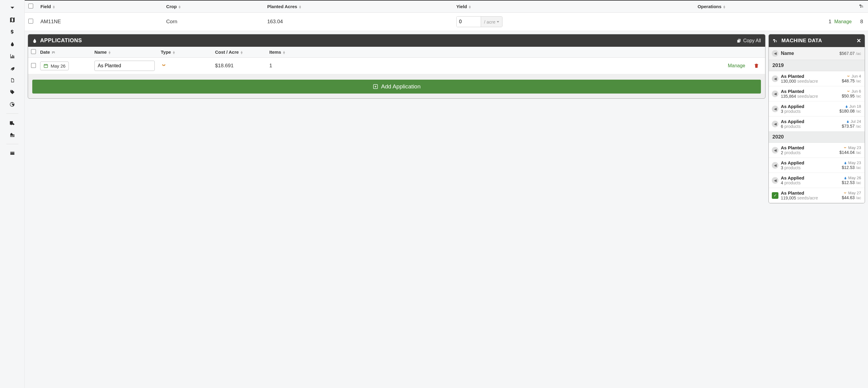 This screenshot has width=868, height=388. What do you see at coordinates (100, 22) in the screenshot?
I see `field-value: AM11NE` at bounding box center [100, 22].